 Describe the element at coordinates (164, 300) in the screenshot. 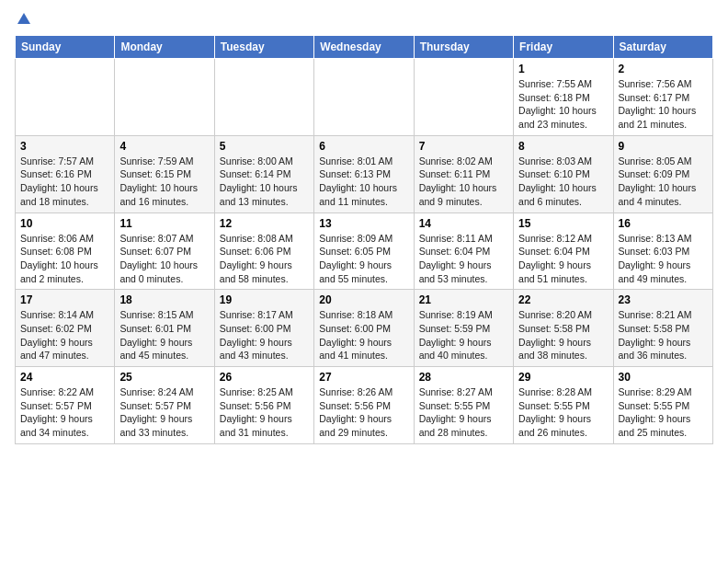

I see `day-number: 18` at that location.